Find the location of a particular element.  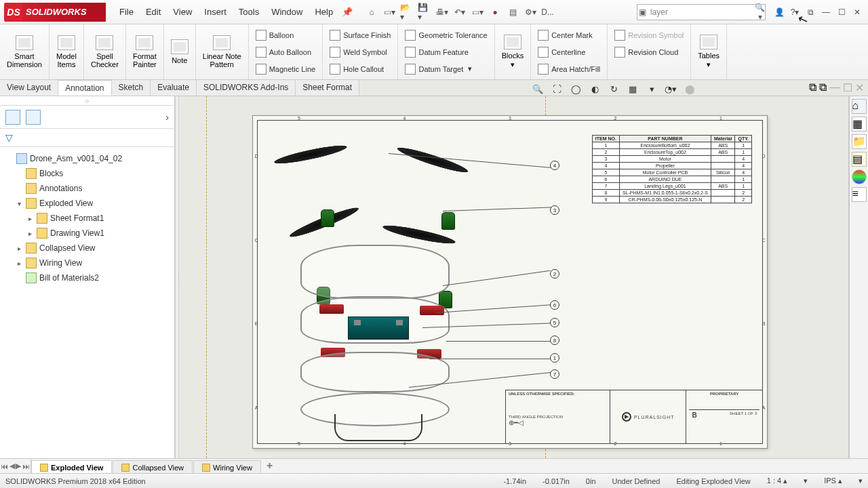

home-icon: ⌂ is located at coordinates (372, 12).